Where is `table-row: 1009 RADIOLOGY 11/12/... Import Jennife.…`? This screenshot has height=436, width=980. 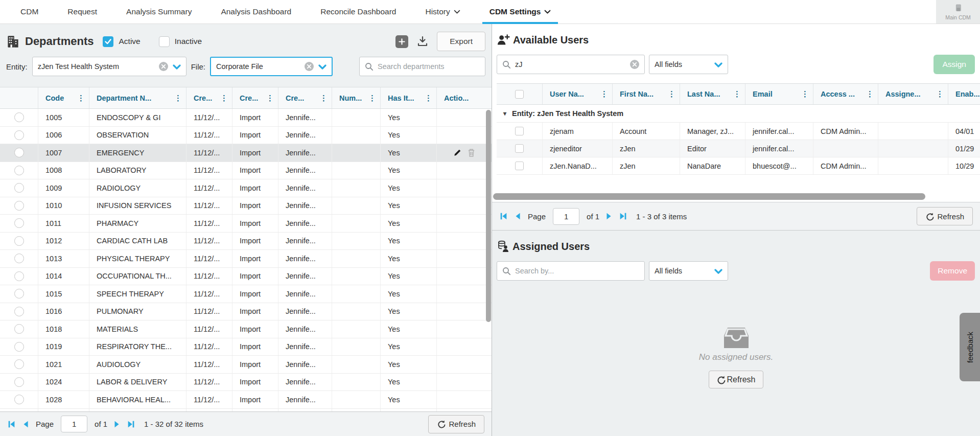 table-row: 1009 RADIOLOGY 11/12/... Import Jennife.… is located at coordinates (246, 188).